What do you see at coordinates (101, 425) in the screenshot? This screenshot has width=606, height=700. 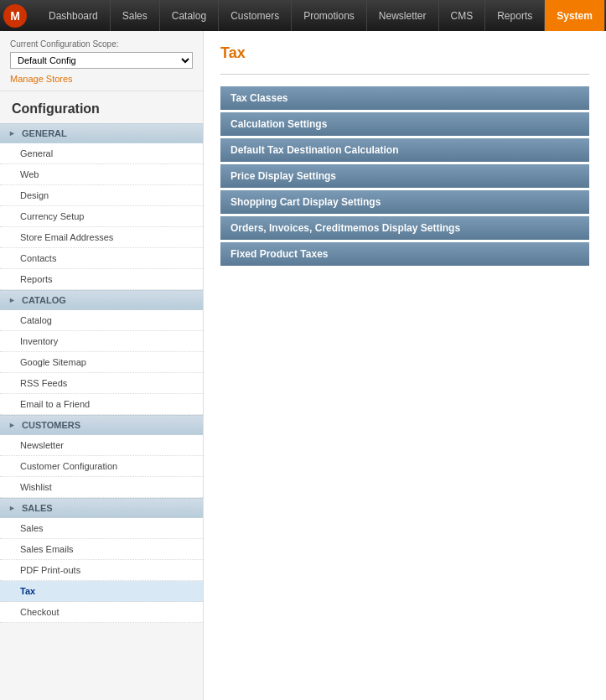 I see `sidebar-group-customers: ►CUSTOMERS` at bounding box center [101, 425].